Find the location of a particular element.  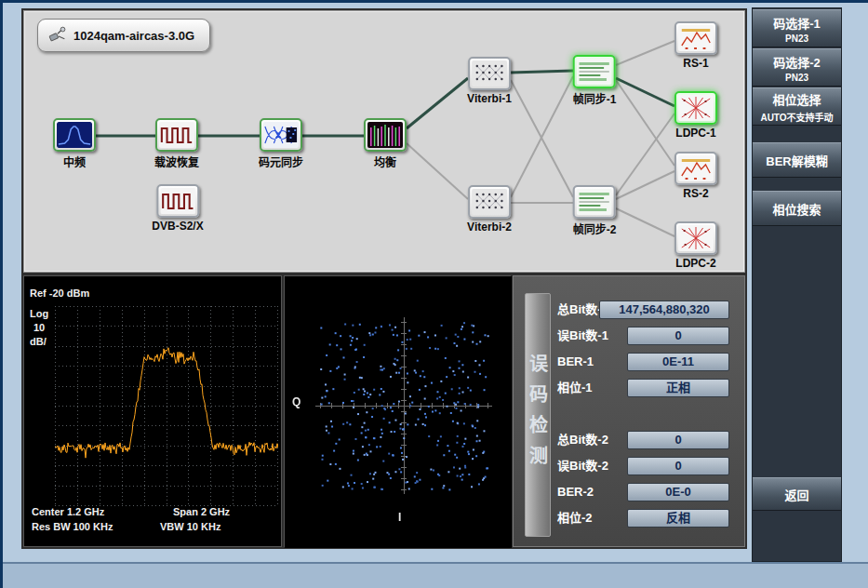

button-label: 返回 is located at coordinates (796, 495).